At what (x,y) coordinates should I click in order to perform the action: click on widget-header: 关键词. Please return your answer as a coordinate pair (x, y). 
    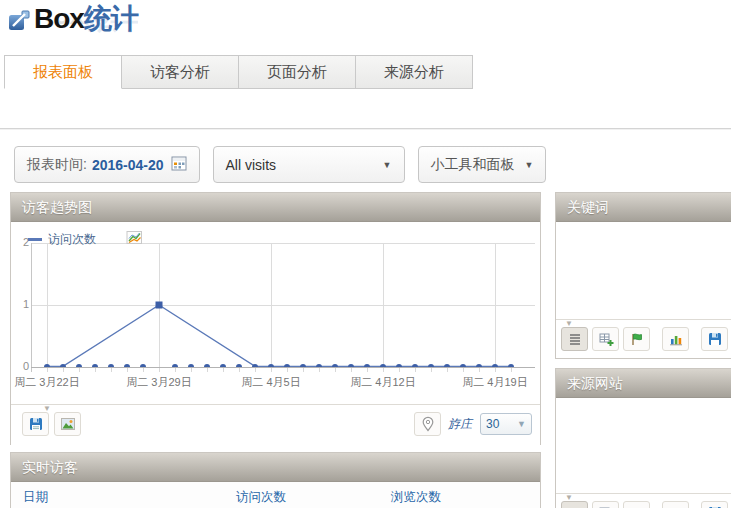
    Looking at the image, I should click on (644, 208).